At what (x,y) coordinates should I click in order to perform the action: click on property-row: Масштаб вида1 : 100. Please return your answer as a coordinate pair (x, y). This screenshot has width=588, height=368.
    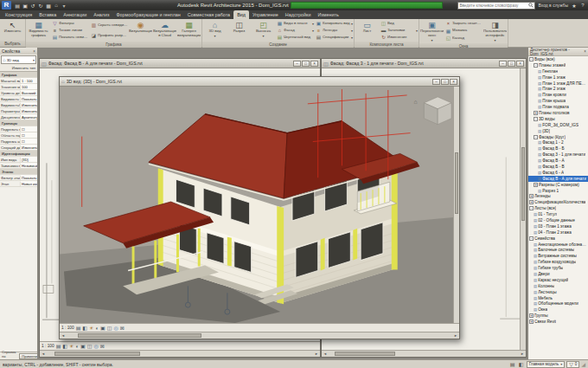
    Looking at the image, I should click on (19, 81).